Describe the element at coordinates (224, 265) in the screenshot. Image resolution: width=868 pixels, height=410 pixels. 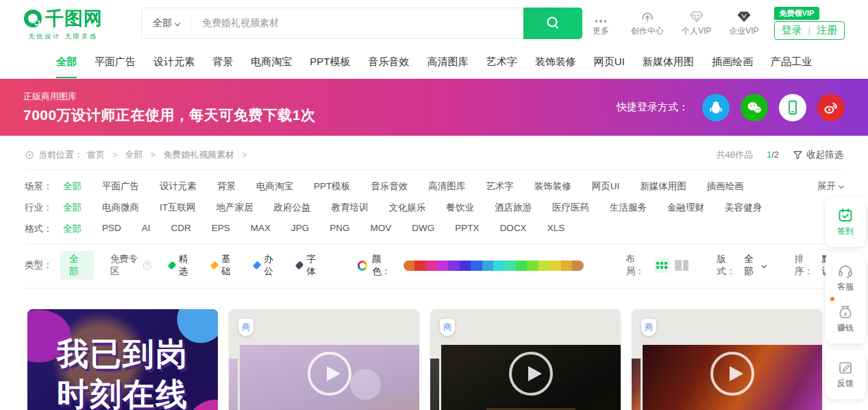
I see `type-badge-basic: 基础` at that location.